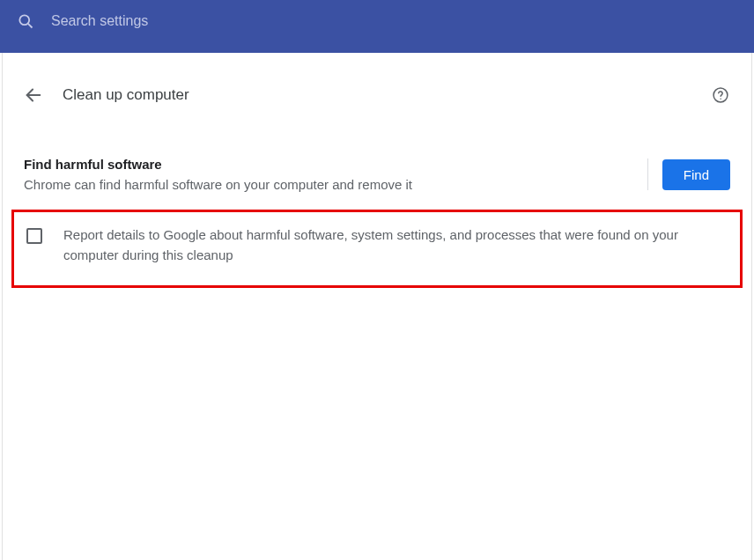  Describe the element at coordinates (329, 164) in the screenshot. I see `section-heading: Find harmful software` at that location.